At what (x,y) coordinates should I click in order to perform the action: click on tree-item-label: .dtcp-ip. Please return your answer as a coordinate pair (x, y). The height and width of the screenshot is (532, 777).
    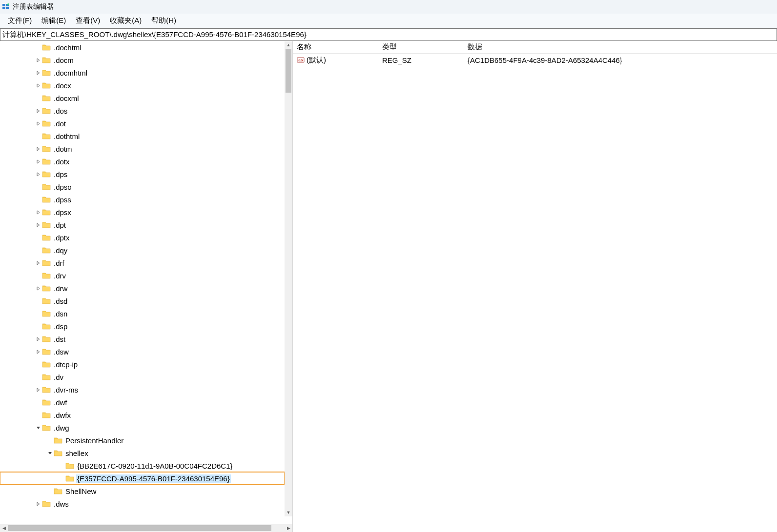
    Looking at the image, I should click on (65, 365).